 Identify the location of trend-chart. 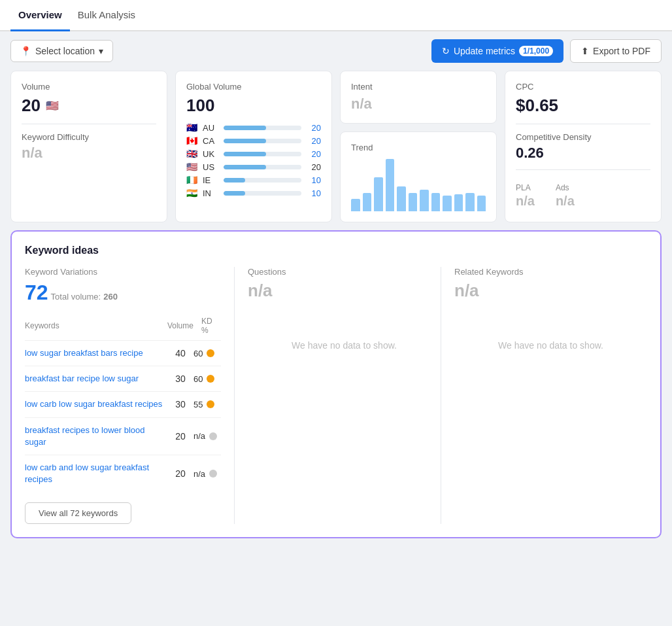
(418, 185).